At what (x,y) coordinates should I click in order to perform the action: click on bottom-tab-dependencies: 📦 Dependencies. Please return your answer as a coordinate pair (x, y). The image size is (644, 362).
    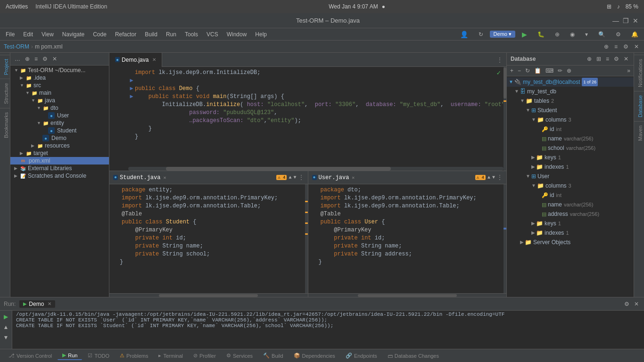
    Looking at the image, I should click on (314, 355).